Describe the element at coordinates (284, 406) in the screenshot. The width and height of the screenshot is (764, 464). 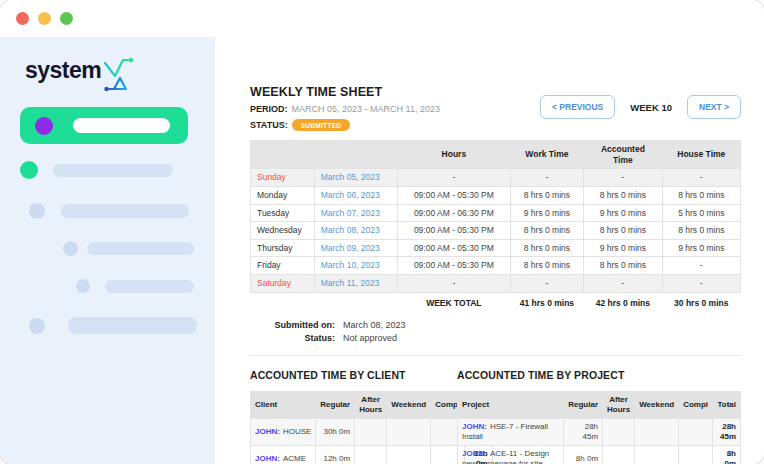
I see `col-client: Client` at that location.